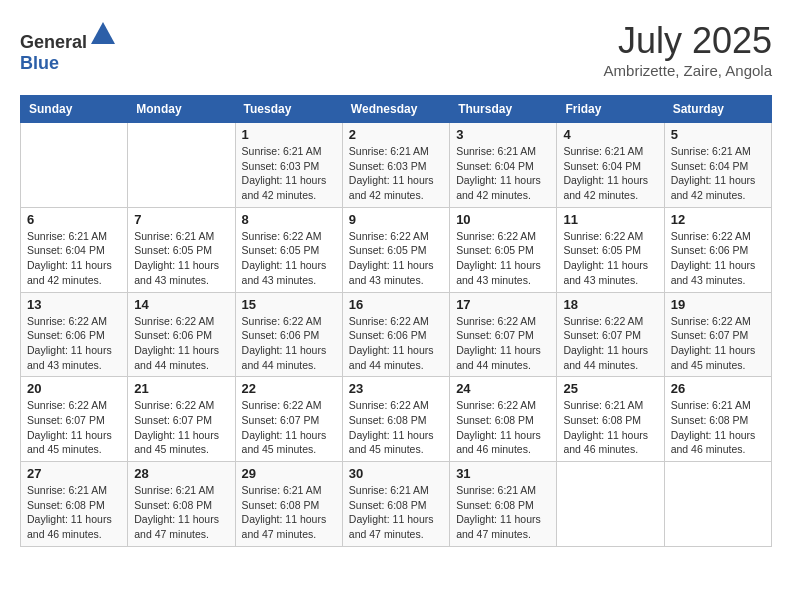  What do you see at coordinates (504, 334) in the screenshot?
I see `table-row: 17Sunrise: 6:22 AM Sunset: 6:07 PM Dayli…` at bounding box center [504, 334].